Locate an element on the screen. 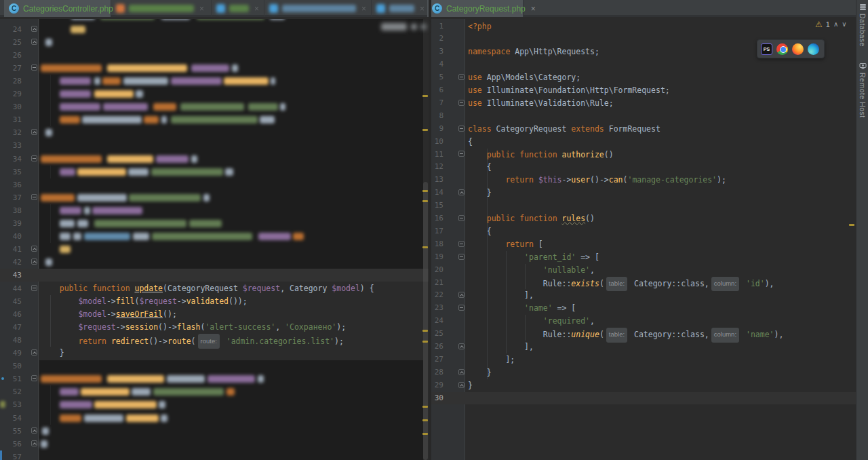 The image size is (868, 460). code-line: 18 return [ is located at coordinates (644, 244).